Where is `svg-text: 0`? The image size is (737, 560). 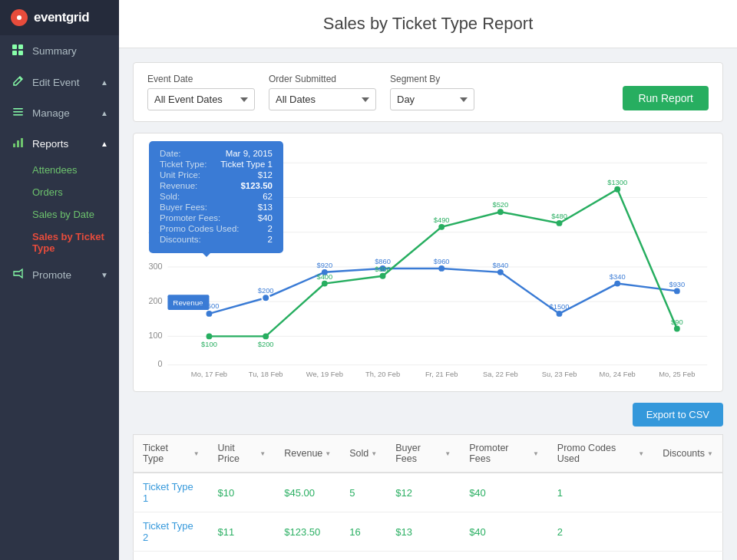
svg-text: 0 is located at coordinates (160, 364).